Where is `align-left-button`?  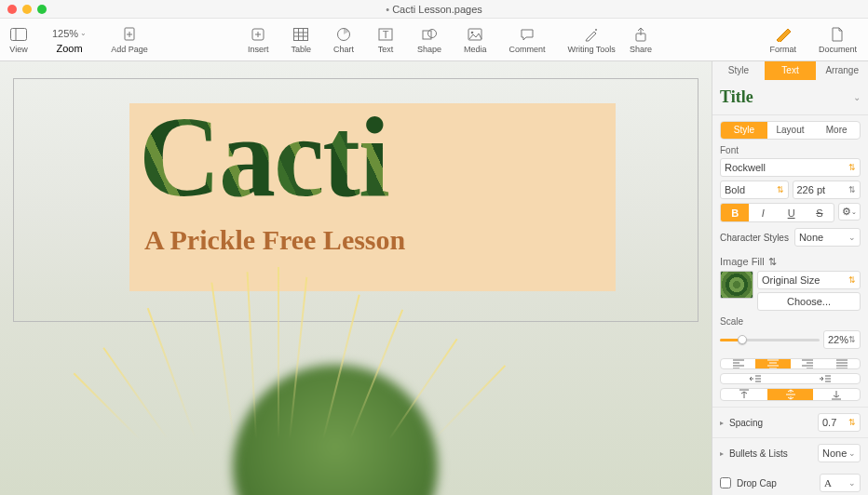 align-left-button is located at coordinates (738, 364).